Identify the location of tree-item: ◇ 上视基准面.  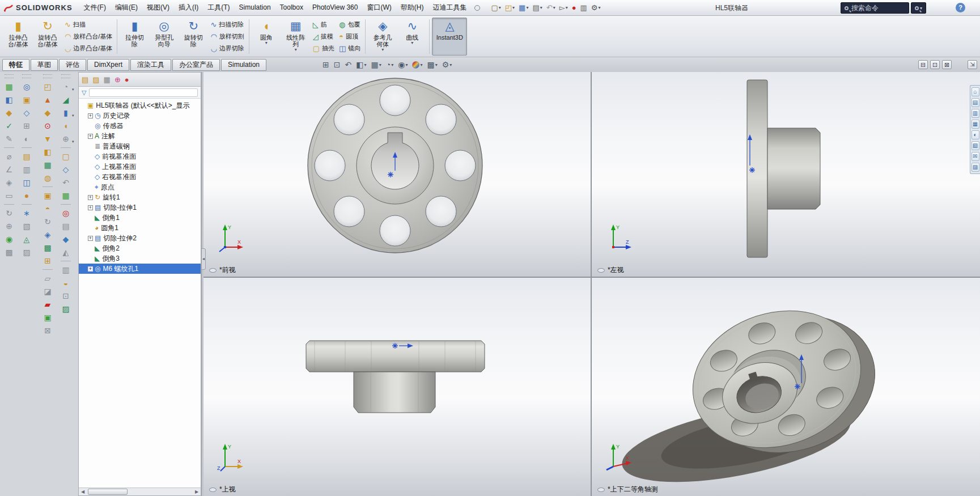
(139, 167).